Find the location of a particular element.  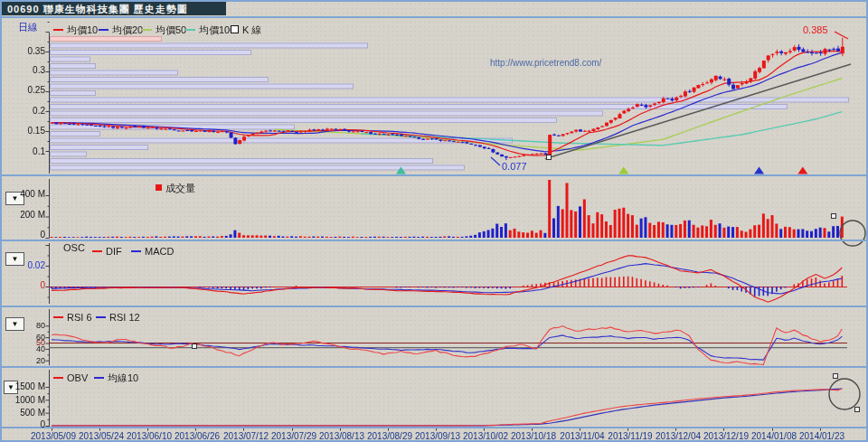

macd-legend-macd: MACD is located at coordinates (152, 250).